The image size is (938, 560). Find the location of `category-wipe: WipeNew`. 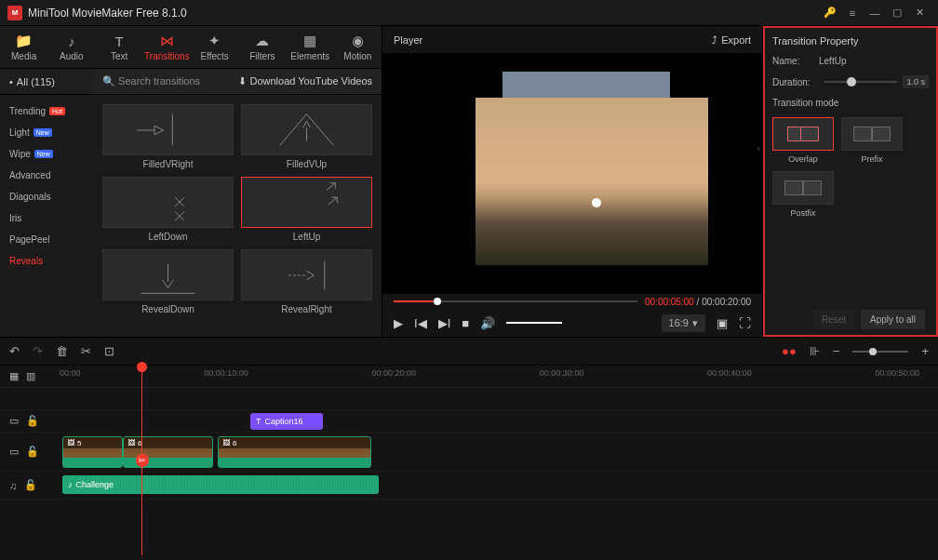

category-wipe: WipeNew is located at coordinates (47, 154).